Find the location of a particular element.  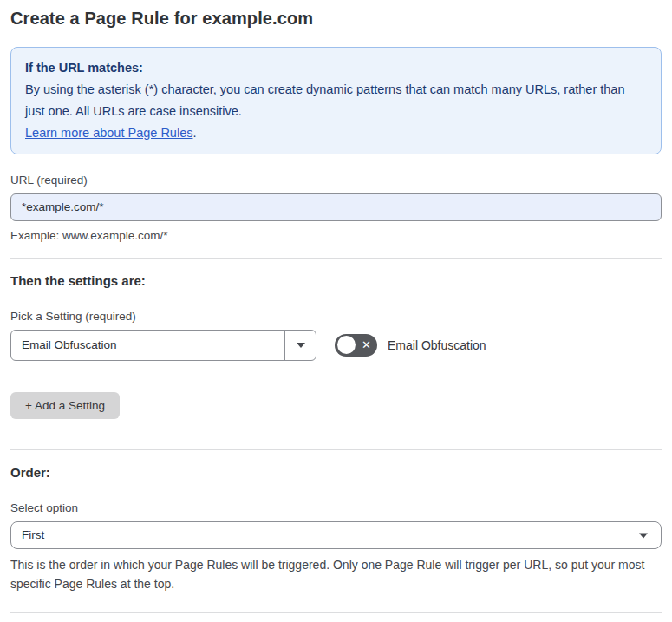

order-select-label: Select option is located at coordinates (336, 508).